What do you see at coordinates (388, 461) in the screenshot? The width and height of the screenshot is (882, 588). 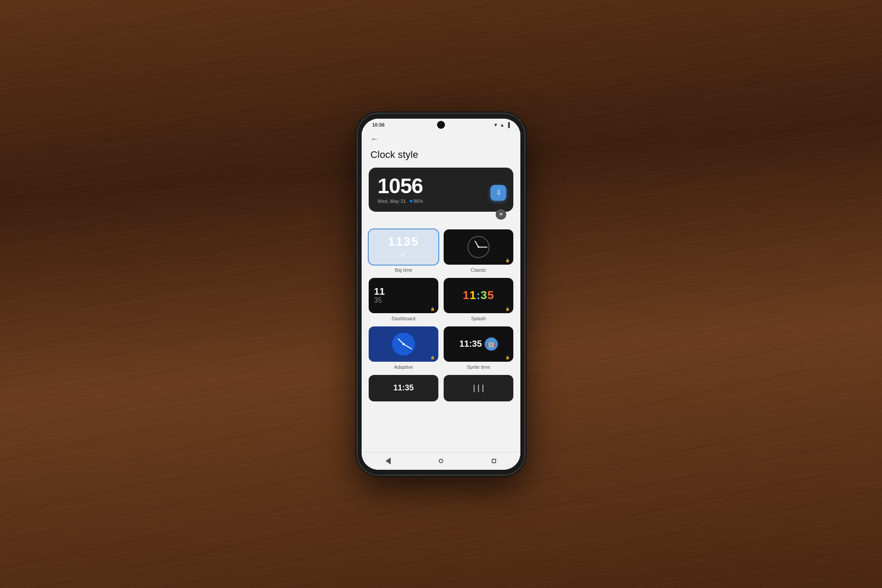 I see `nav-back-icon` at bounding box center [388, 461].